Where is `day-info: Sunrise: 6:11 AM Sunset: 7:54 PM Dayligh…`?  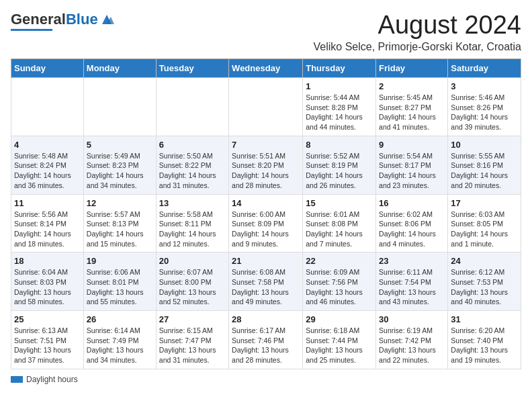
day-info: Sunrise: 6:11 AM Sunset: 7:54 PM Dayligh… is located at coordinates (412, 287).